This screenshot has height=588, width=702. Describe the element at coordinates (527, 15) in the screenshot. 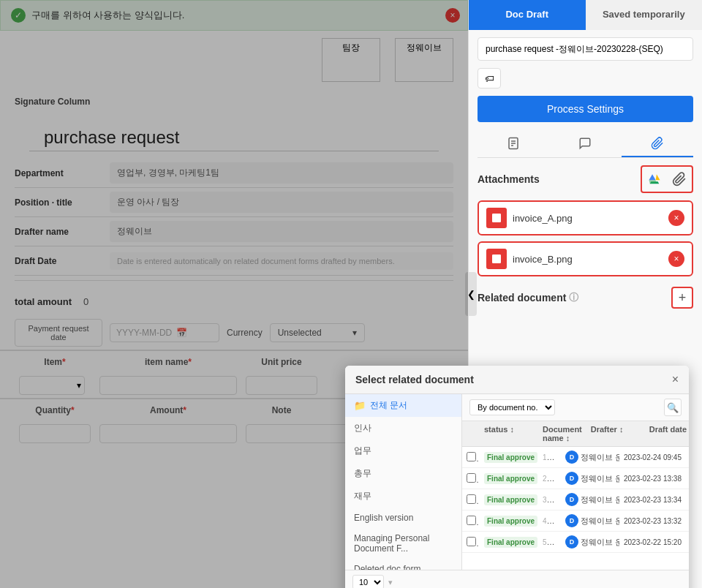

I see `tab-doc-draft: Doc Draft` at that location.